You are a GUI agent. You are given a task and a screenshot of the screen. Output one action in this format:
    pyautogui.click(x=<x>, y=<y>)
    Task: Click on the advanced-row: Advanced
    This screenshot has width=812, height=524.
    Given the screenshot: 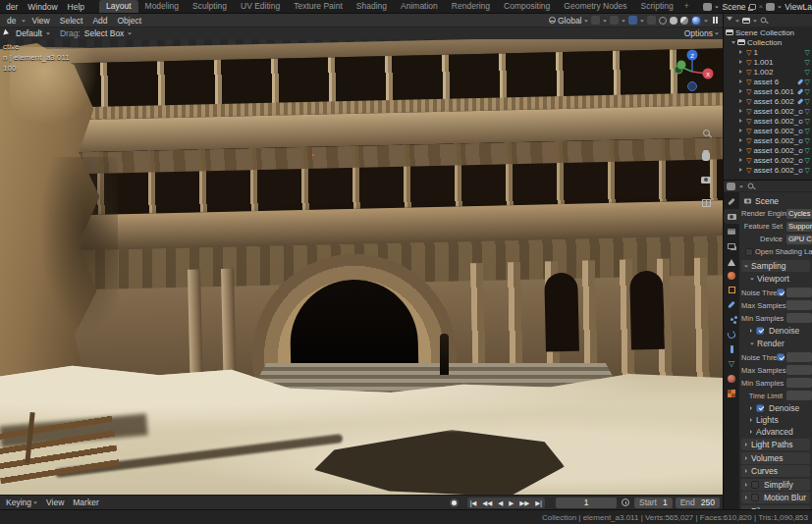 What is the action you would take?
    pyautogui.click(x=776, y=432)
    